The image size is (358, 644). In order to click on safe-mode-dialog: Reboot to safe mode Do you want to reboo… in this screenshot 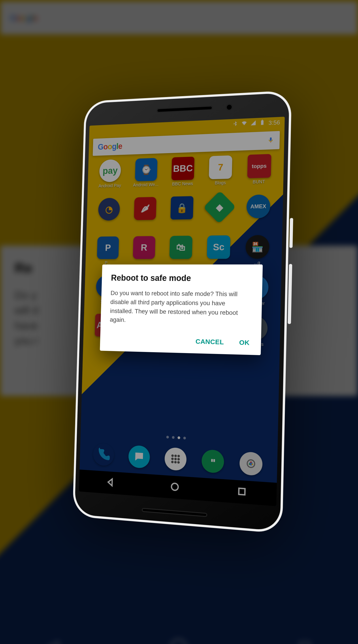, I will do `click(181, 310)`.